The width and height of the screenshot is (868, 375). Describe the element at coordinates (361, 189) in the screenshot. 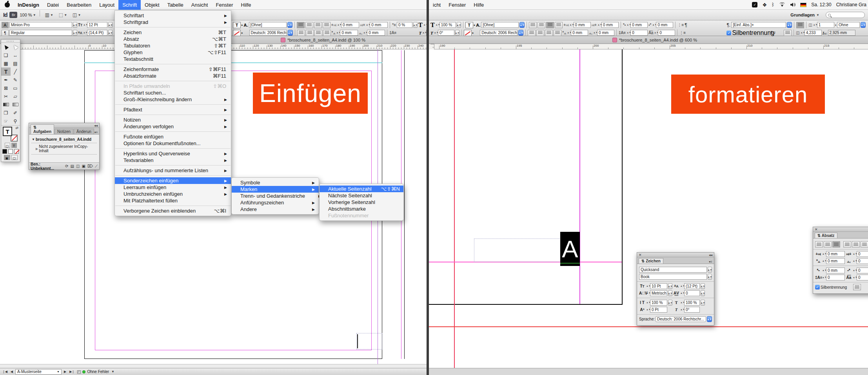

I see `marks-item: Aktuelle Seitenzahl⌥⇧⌘N` at that location.